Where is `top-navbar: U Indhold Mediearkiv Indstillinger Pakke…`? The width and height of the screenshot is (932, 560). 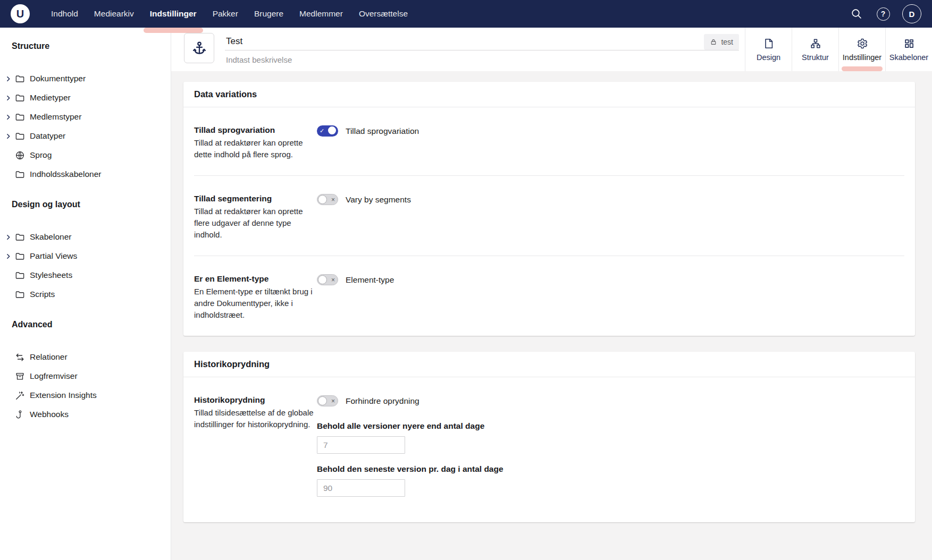 top-navbar: U Indhold Mediearkiv Indstillinger Pakke… is located at coordinates (466, 14).